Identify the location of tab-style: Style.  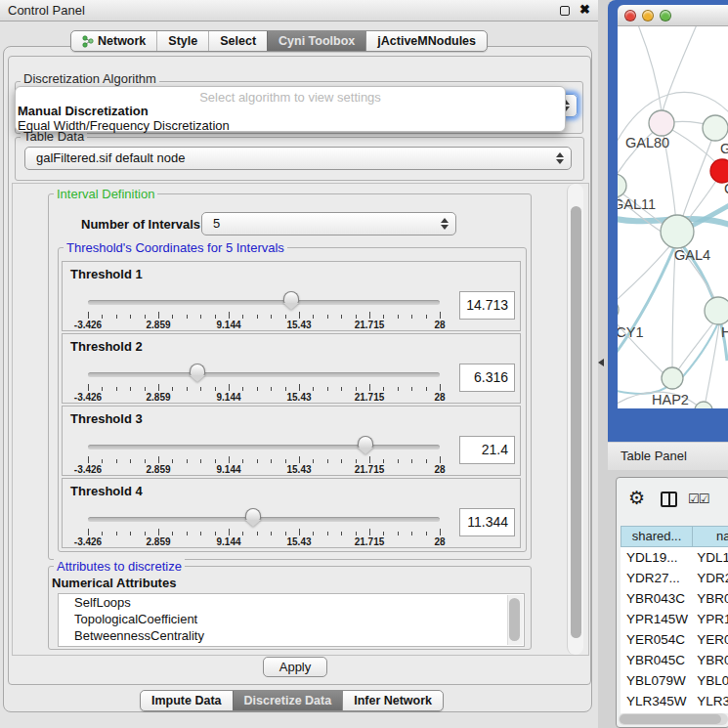
(182, 41).